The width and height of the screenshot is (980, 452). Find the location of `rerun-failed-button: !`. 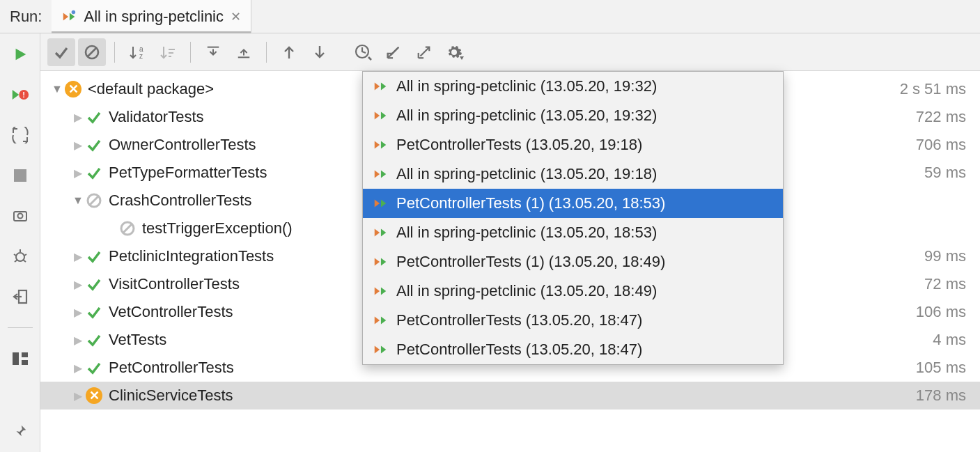

rerun-failed-button: ! is located at coordinates (20, 95).